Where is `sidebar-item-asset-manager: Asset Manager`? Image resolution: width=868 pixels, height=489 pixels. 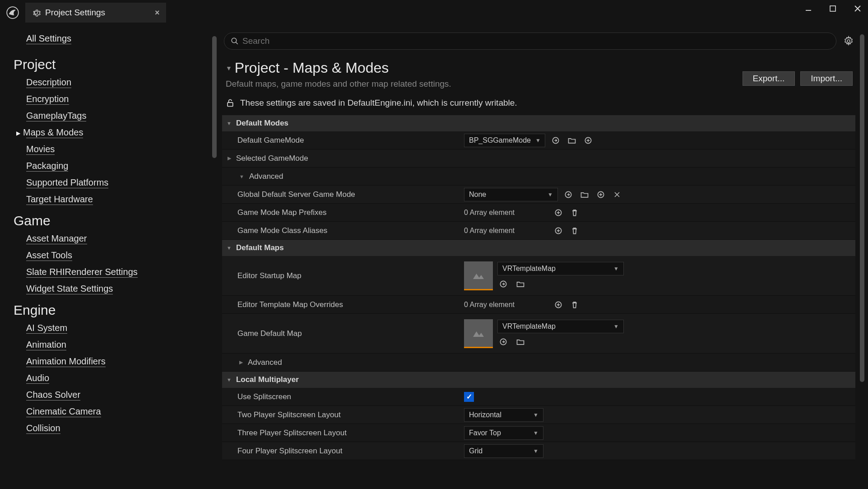 sidebar-item-asset-manager: Asset Manager is located at coordinates (57, 238).